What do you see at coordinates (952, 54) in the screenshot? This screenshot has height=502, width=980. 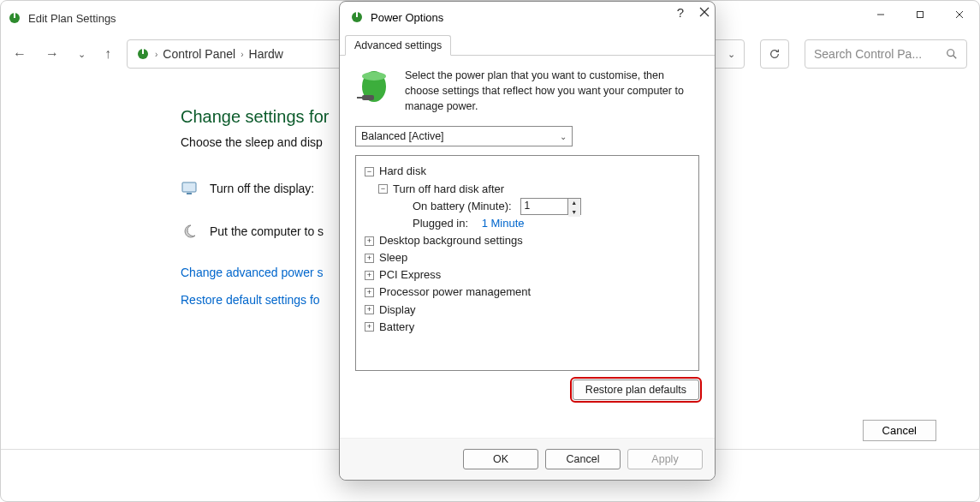 I see `search-icon` at bounding box center [952, 54].